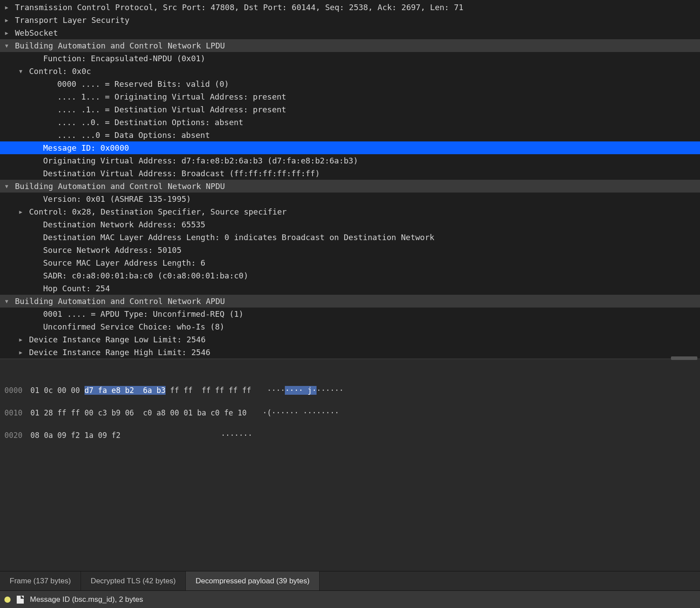  I want to click on npdu-version: ▶Version: 0x01 (ASHRAE 135-1995), so click(350, 199).